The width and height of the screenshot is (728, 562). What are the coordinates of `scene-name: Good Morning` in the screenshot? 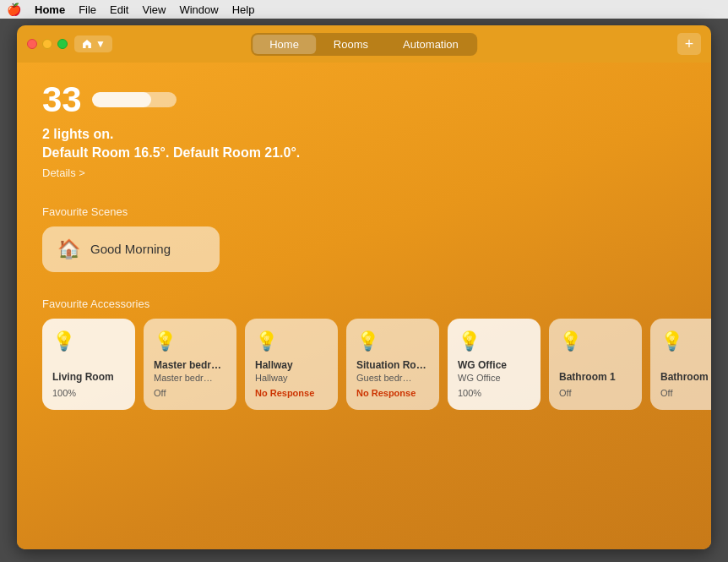 It's located at (130, 248).